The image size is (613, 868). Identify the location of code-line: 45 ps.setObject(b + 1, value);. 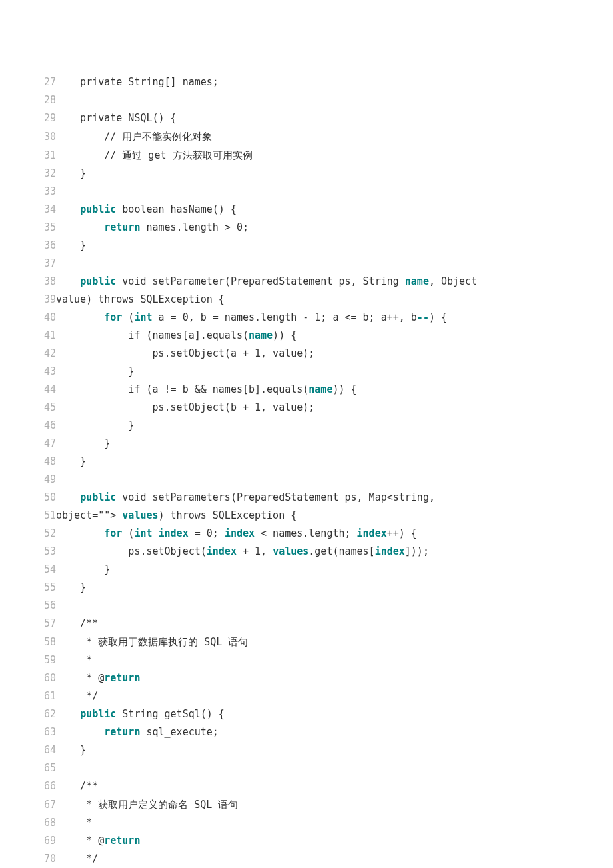
(306, 408).